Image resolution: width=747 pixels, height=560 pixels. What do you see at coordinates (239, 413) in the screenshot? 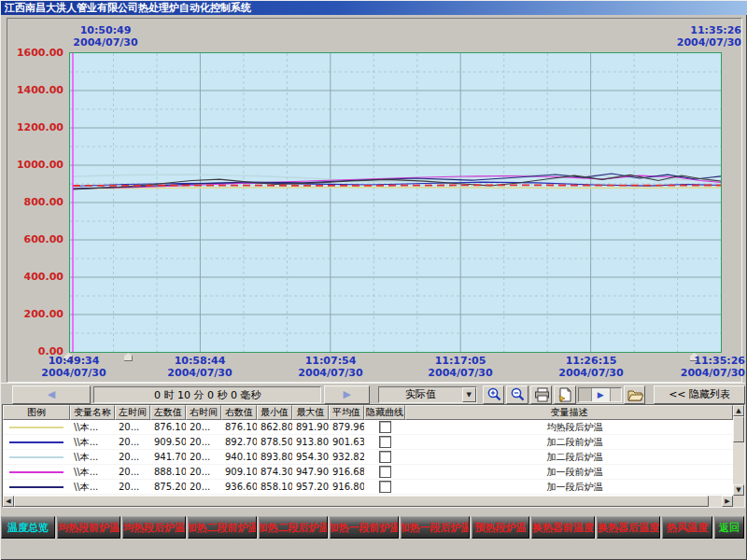
I see `col-header-right-value: 右数值` at bounding box center [239, 413].